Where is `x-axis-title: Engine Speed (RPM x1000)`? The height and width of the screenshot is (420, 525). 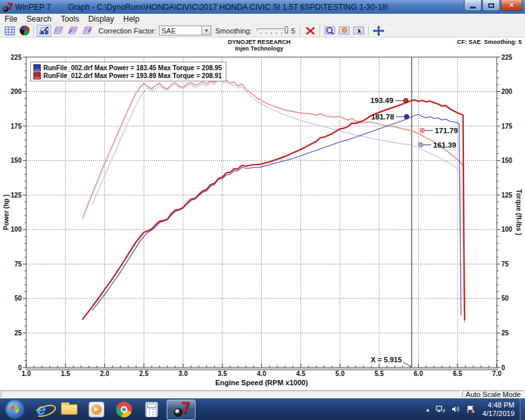
x-axis-title: Engine Speed (RPM x1000) is located at coordinates (262, 383).